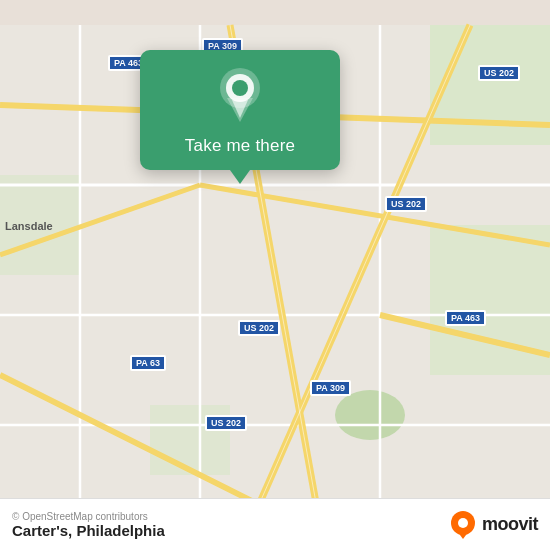 Image resolution: width=550 pixels, height=550 pixels. Describe the element at coordinates (148, 363) in the screenshot. I see `road-badge-pa63: PA 63` at that location.